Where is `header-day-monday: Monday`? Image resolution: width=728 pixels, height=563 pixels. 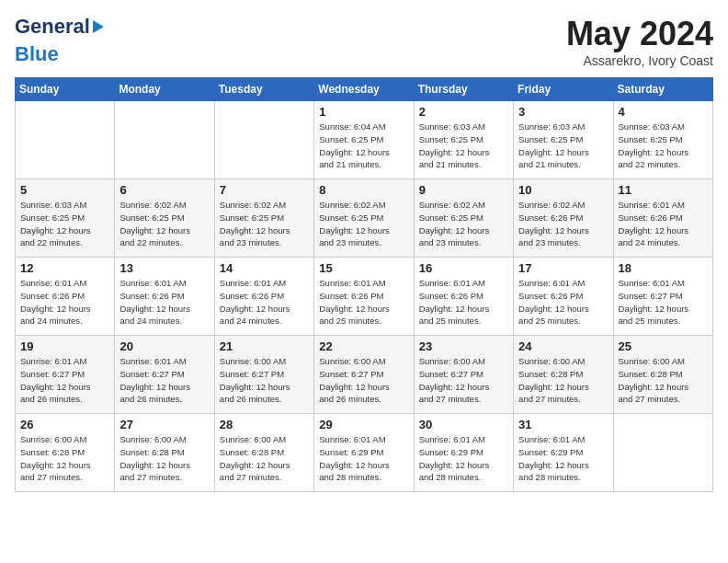
header-day-monday: Monday is located at coordinates (165, 90).